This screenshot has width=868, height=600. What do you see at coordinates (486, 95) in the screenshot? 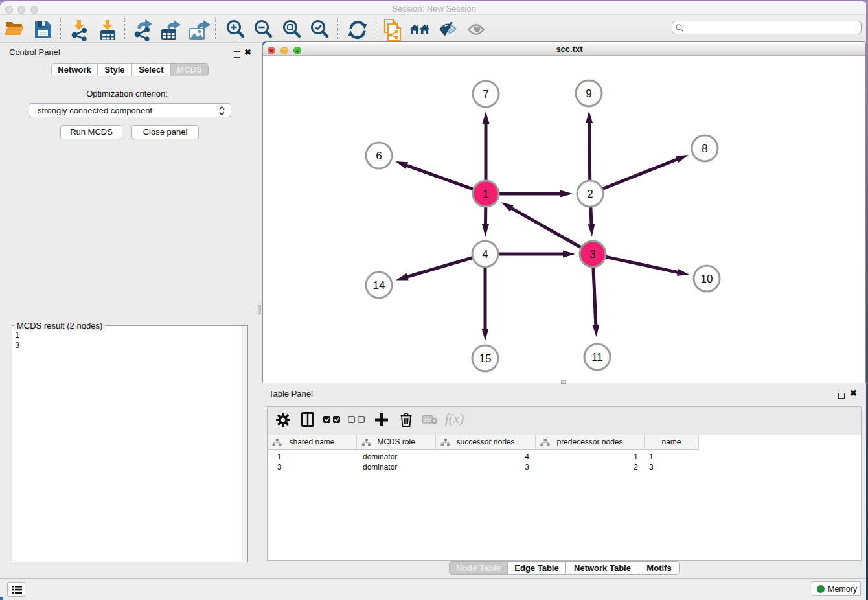
I see `svg-text: 7` at bounding box center [486, 95].